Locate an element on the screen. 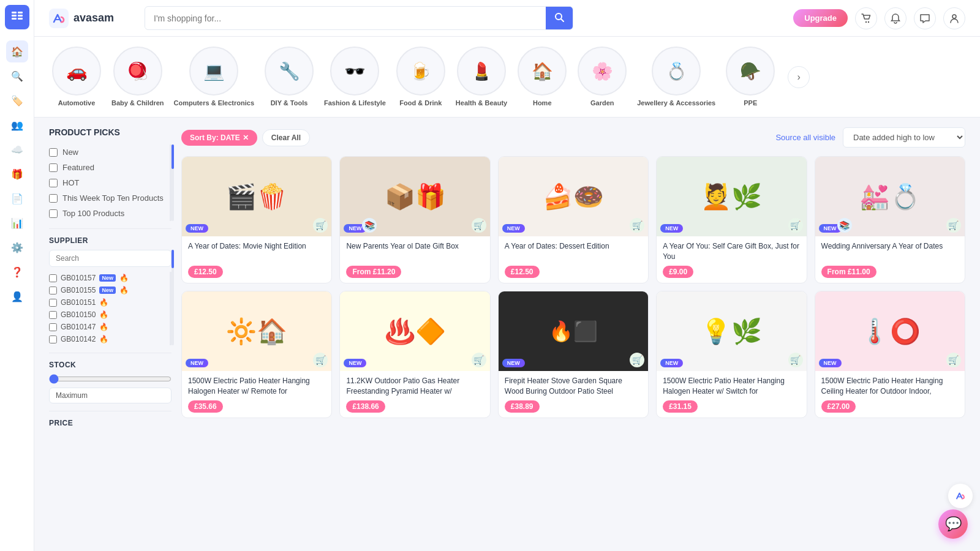 The width and height of the screenshot is (980, 551). sidebar-item-cloud: ☁️ is located at coordinates (17, 149).